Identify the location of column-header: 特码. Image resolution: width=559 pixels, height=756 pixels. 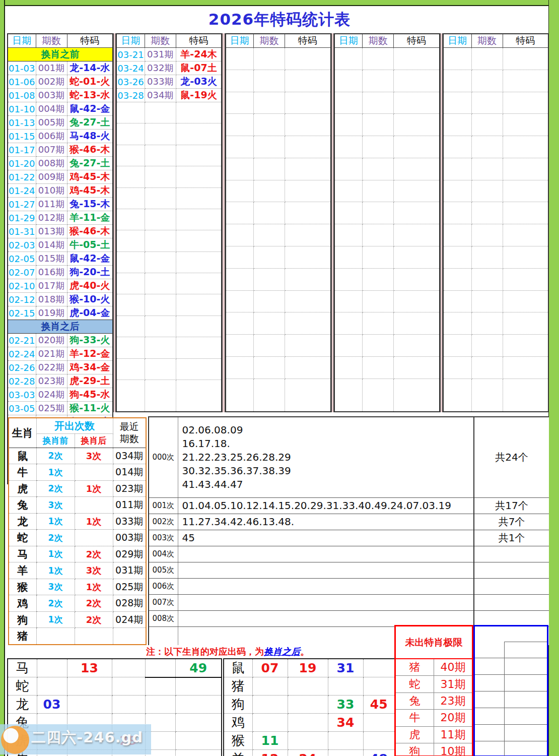
(90, 41).